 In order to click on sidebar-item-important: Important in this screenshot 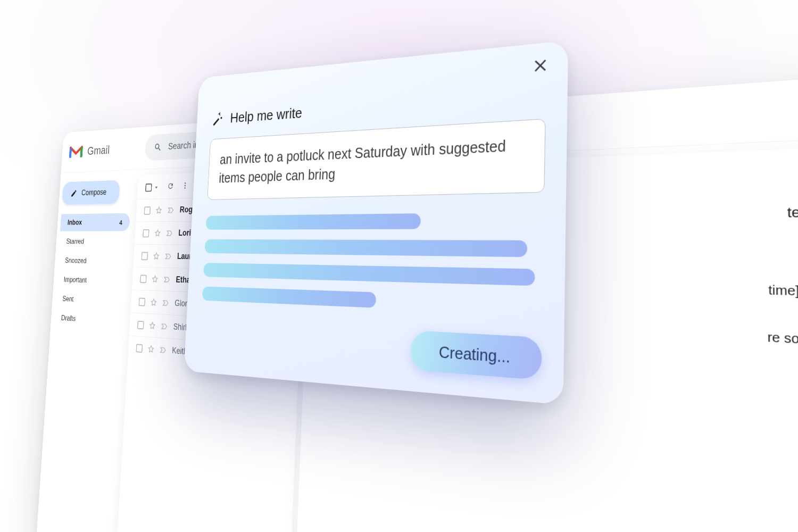, I will do `click(92, 281)`.